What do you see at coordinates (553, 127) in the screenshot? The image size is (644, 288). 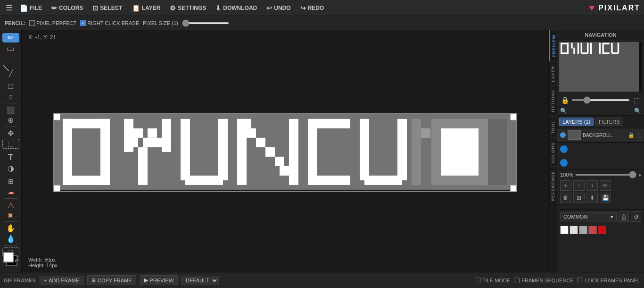 I see `tool-tab: TOOL` at bounding box center [553, 127].